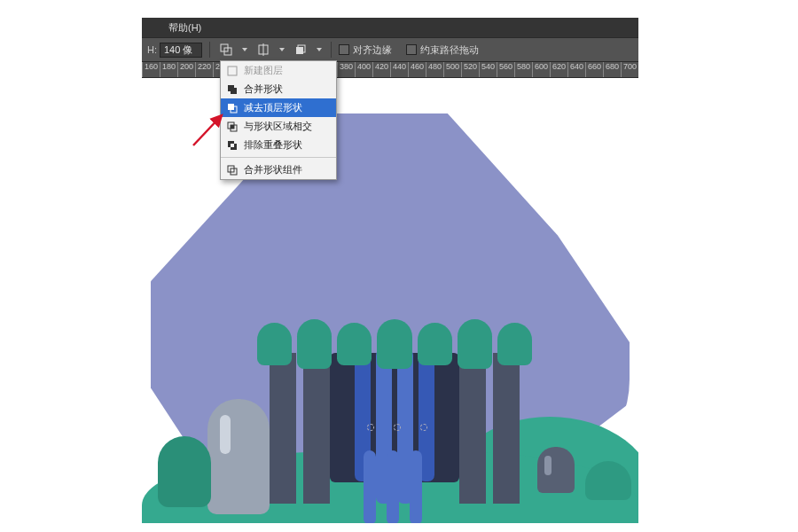  I want to click on artwork-stone-left, so click(239, 457).